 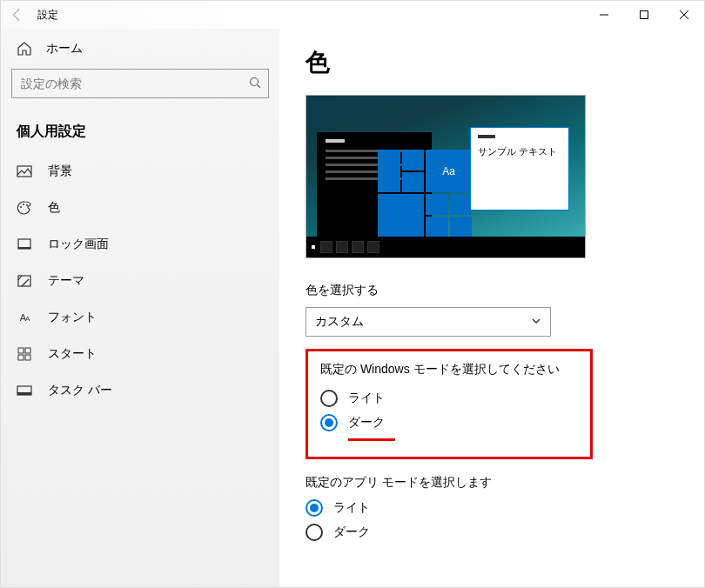 I want to click on close-button, so click(x=684, y=15).